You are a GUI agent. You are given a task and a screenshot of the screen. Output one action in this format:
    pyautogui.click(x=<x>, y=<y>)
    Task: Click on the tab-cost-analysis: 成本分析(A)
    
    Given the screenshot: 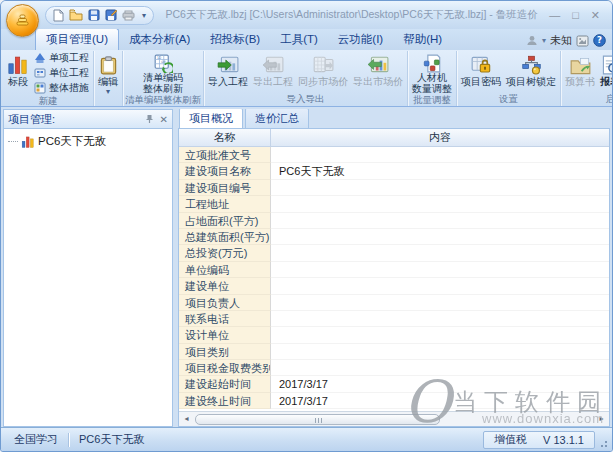 What is the action you would take?
    pyautogui.click(x=160, y=40)
    